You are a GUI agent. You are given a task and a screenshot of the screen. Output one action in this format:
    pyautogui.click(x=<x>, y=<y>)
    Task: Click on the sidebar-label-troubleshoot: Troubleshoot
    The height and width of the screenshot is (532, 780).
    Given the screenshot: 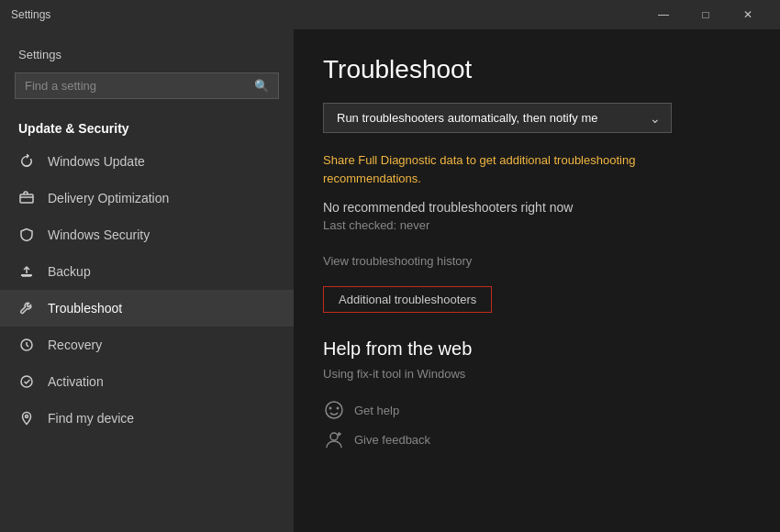 What is the action you would take?
    pyautogui.click(x=84, y=308)
    